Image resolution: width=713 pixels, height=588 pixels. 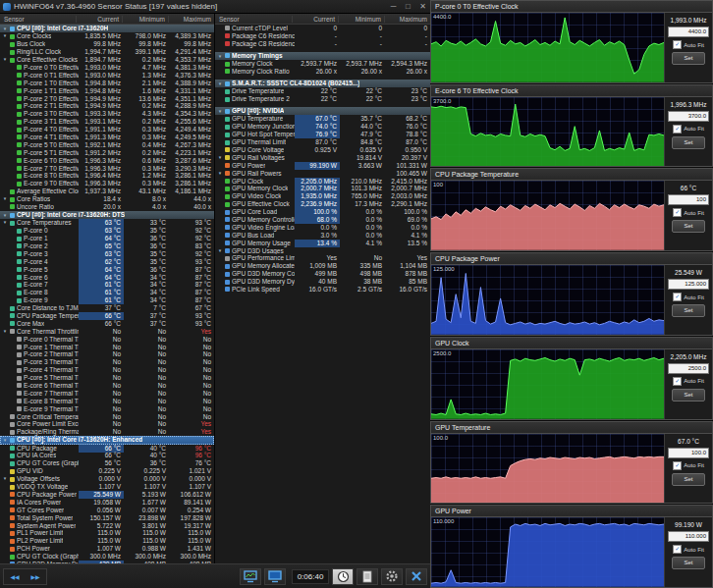 What do you see at coordinates (145, 20) in the screenshot?
I see `column-header-minimum: Minimum` at bounding box center [145, 20].